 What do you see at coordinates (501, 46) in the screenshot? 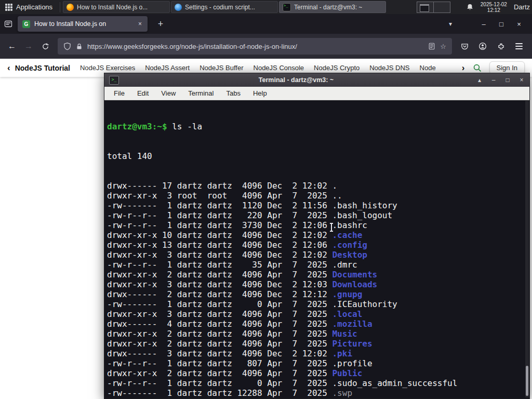
I see `extensions-icon` at bounding box center [501, 46].